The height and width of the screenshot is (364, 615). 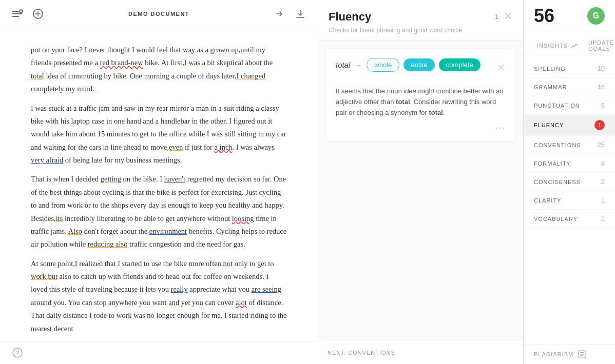 What do you see at coordinates (569, 200) in the screenshot?
I see `score-row-clarity: CLARITY 1` at bounding box center [569, 200].